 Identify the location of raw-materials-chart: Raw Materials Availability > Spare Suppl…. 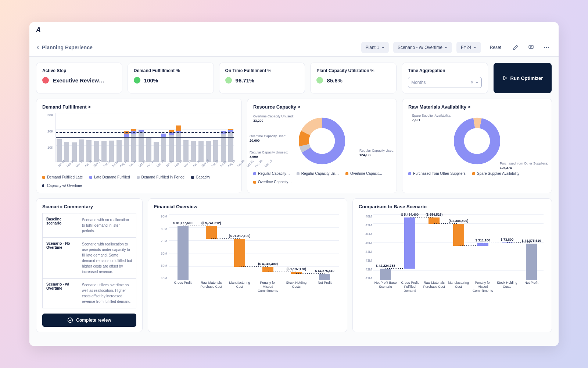
(477, 146).